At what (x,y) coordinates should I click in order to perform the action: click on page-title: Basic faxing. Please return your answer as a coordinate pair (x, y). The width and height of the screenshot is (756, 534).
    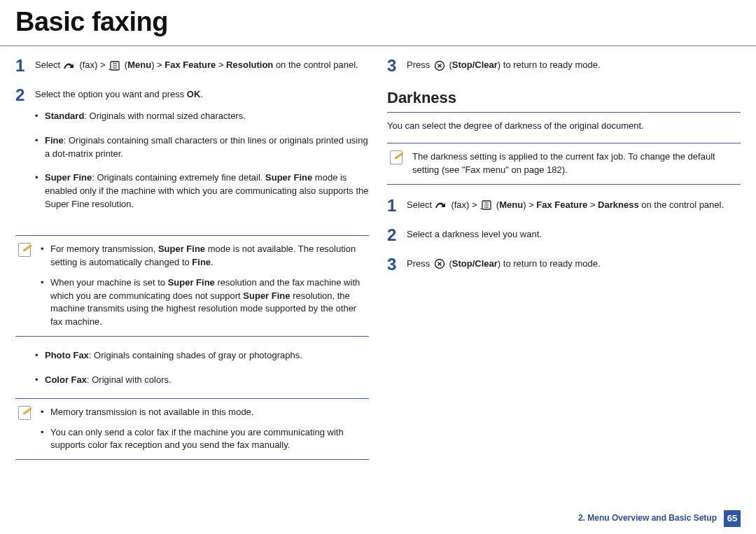
    Looking at the image, I should click on (378, 23).